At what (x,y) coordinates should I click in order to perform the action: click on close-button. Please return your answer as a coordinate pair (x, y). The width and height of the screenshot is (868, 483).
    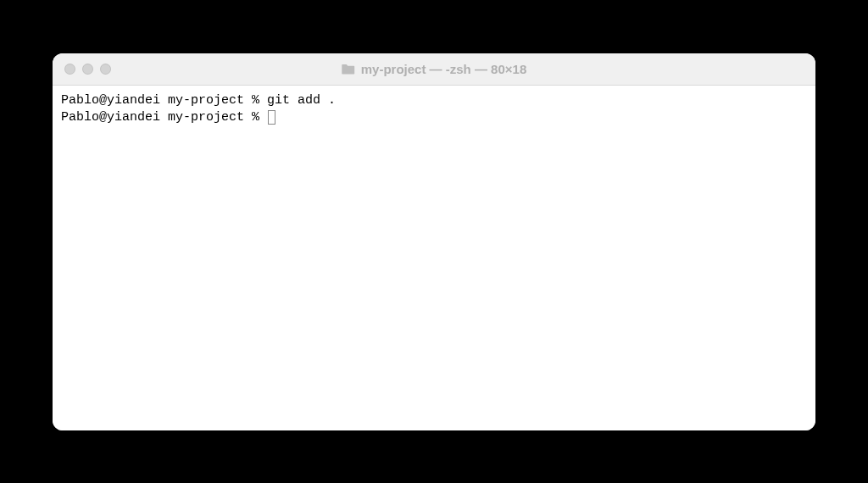
    Looking at the image, I should click on (70, 69).